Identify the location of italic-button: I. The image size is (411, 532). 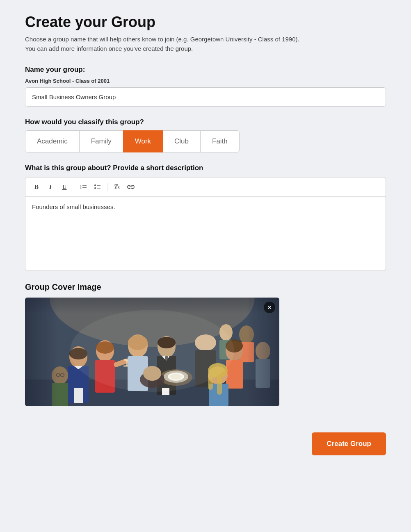
(50, 187).